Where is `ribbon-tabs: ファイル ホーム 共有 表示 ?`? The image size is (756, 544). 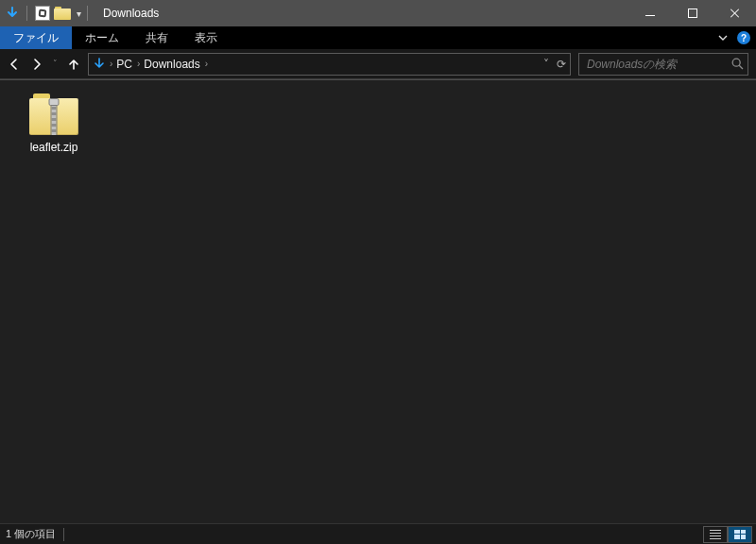
ribbon-tabs: ファイル ホーム 共有 表示 ? is located at coordinates (378, 38).